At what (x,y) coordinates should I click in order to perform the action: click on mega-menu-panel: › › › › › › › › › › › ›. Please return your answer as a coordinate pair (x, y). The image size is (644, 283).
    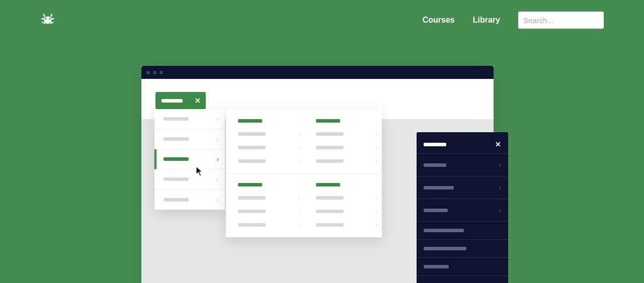
    Looking at the image, I should click on (304, 173).